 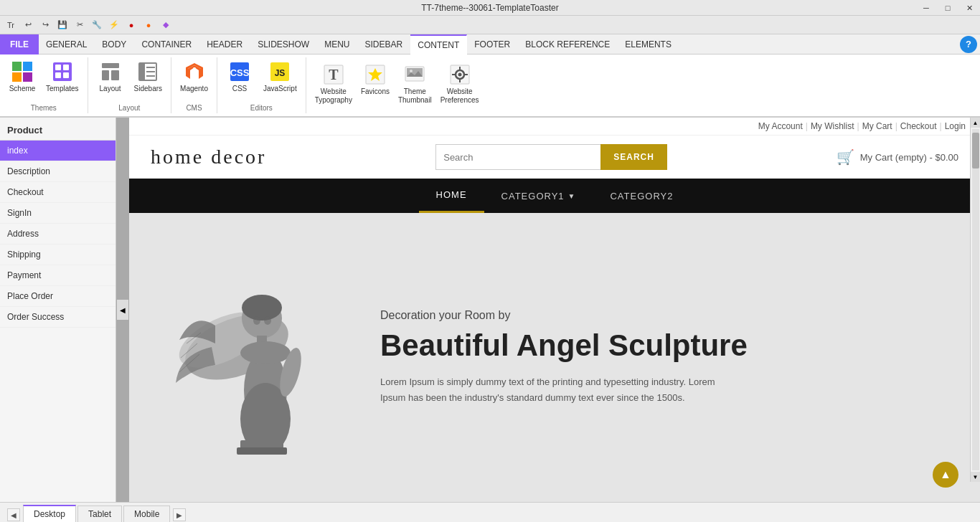 I want to click on qa-typography-btn: Tr, so click(x=11, y=25).